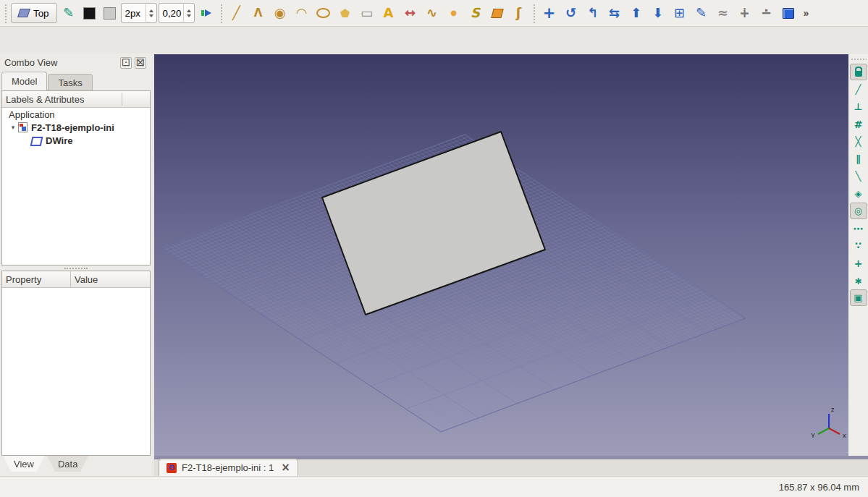 This screenshot has width=868, height=497. What do you see at coordinates (519, 13) in the screenshot?
I see `draft-bezier-tool: ʃ` at bounding box center [519, 13].